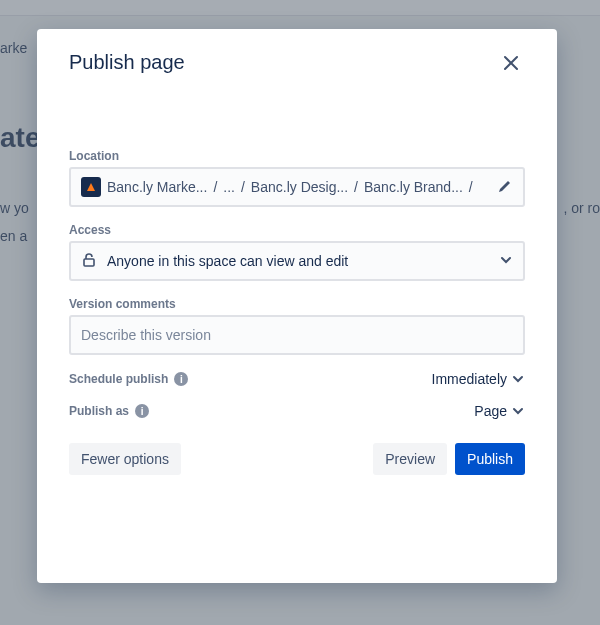 Image resolution: width=600 pixels, height=625 pixels. What do you see at coordinates (490, 411) in the screenshot?
I see `publish-as-value: Page` at bounding box center [490, 411].